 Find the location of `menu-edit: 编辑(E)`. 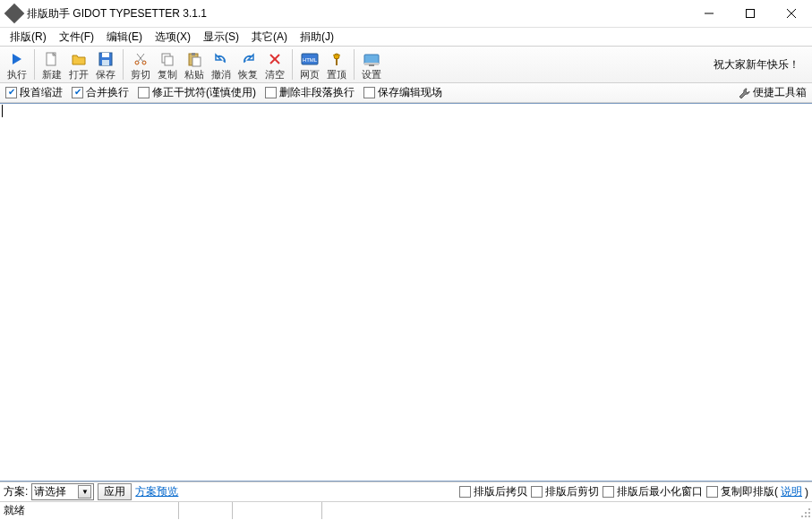

menu-edit: 编辑(E) is located at coordinates (124, 38).